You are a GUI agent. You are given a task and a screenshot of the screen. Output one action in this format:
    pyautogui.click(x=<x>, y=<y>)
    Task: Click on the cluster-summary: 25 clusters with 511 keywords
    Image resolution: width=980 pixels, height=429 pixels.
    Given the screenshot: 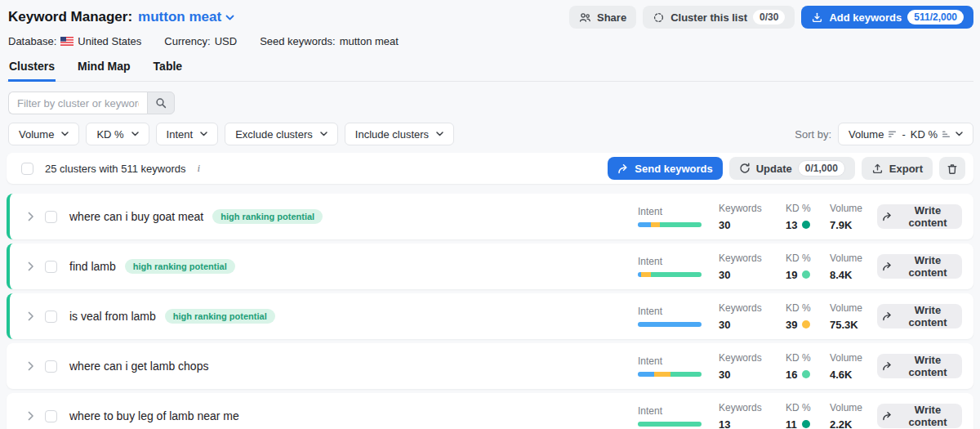 What is the action you would take?
    pyautogui.click(x=115, y=168)
    